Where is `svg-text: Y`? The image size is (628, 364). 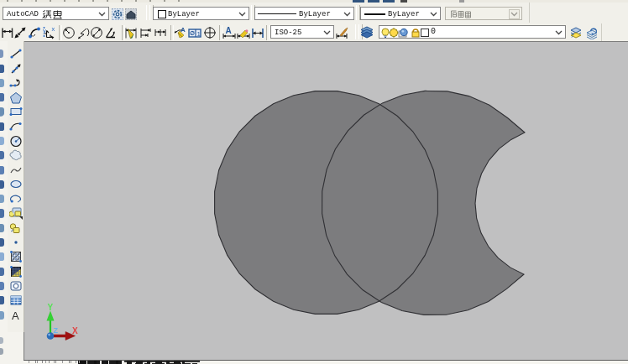 svg-text: Y is located at coordinates (50, 307).